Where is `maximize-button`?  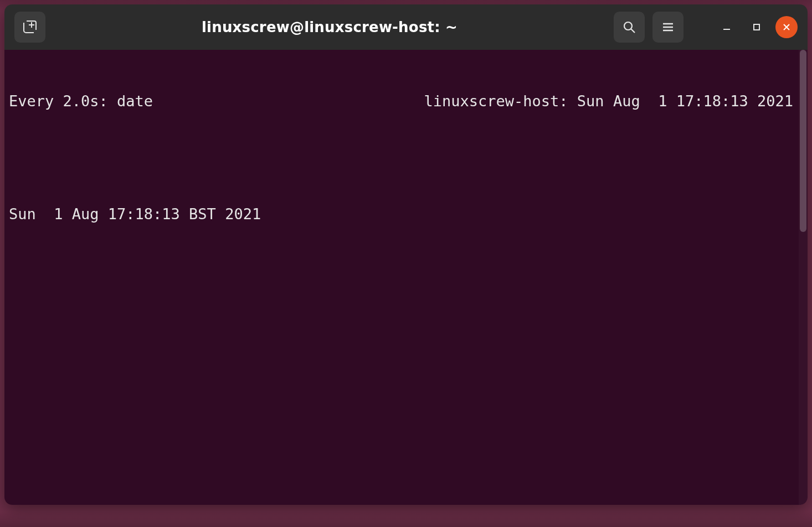 maximize-button is located at coordinates (757, 27).